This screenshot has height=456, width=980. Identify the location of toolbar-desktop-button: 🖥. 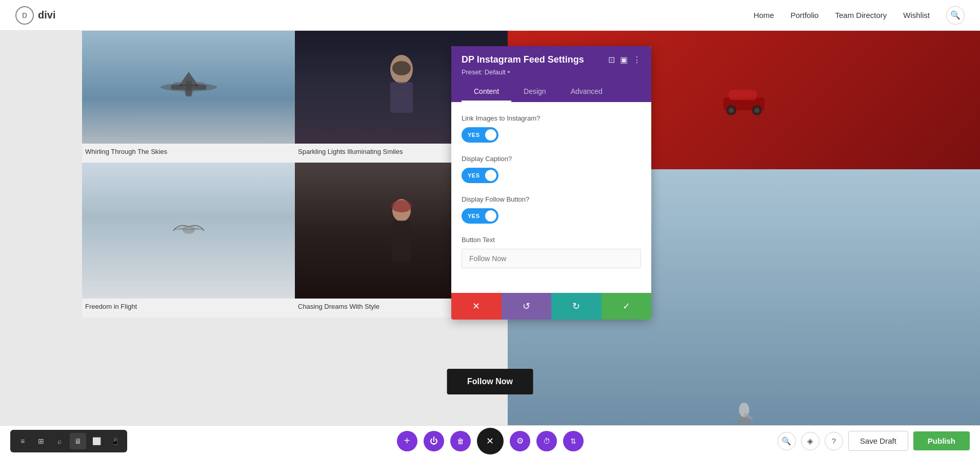
(78, 441).